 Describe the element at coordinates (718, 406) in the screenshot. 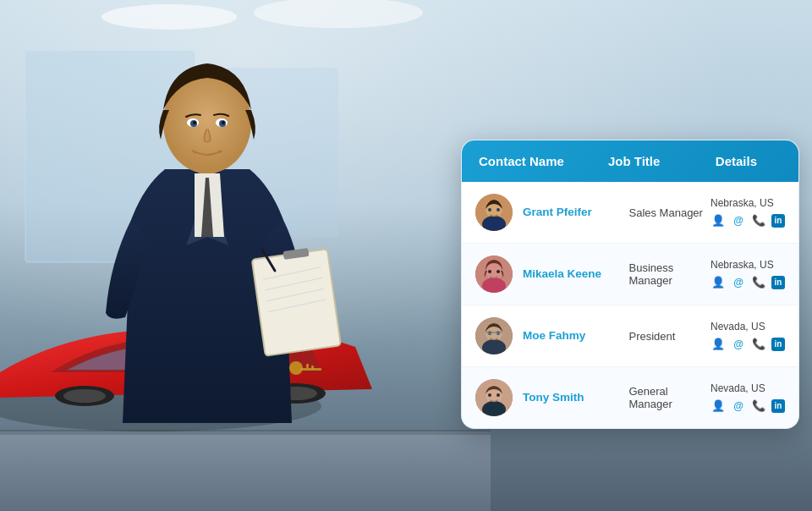

I see `person-icon-4: 👤` at that location.